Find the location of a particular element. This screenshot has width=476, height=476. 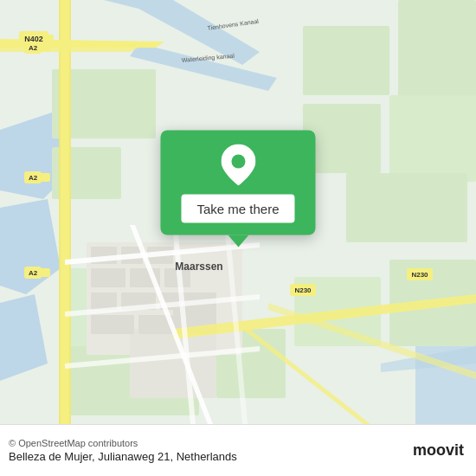

location-pin-icon is located at coordinates (238, 165).